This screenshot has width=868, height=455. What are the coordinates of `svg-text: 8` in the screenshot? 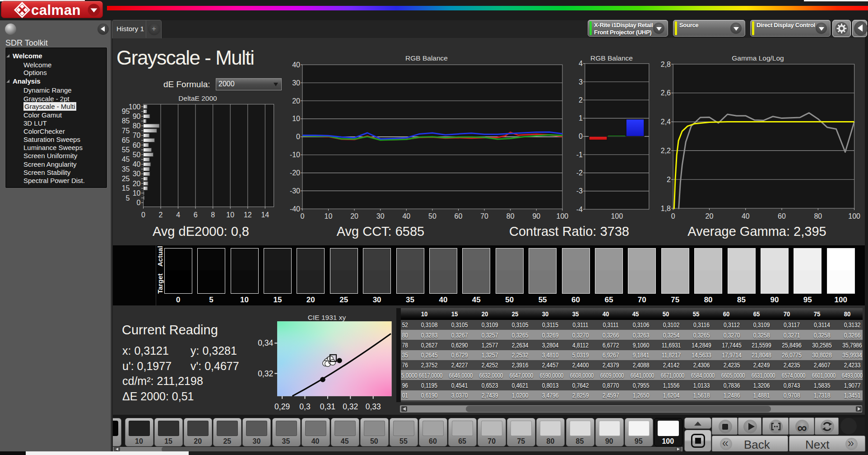 It's located at (213, 215).